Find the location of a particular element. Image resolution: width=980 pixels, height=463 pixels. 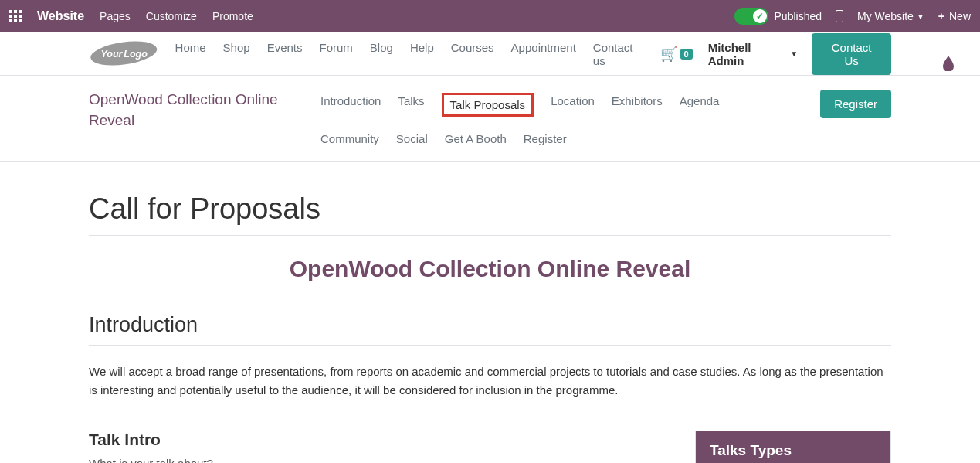

topbar-customize: Customize is located at coordinates (171, 16).